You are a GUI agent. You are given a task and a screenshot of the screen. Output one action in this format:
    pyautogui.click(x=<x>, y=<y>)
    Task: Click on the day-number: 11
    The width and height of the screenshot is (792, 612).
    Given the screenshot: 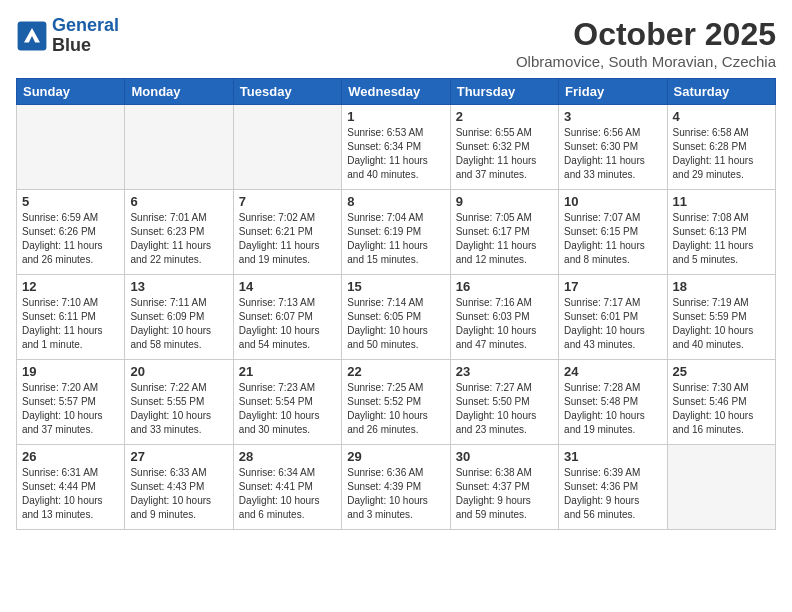 What is the action you would take?
    pyautogui.click(x=722, y=202)
    